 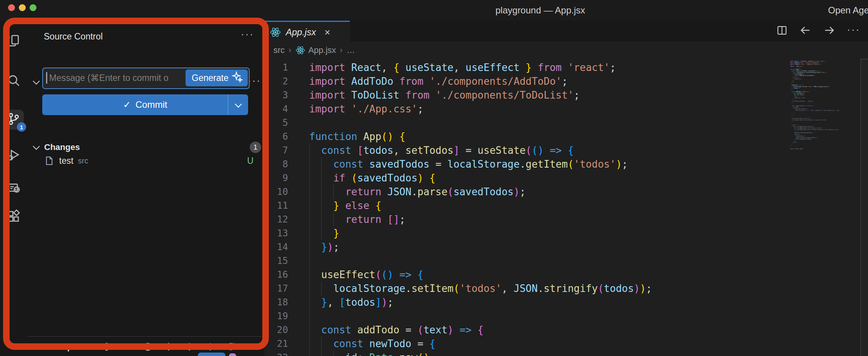 I want to click on line-number: 6, so click(x=276, y=137).